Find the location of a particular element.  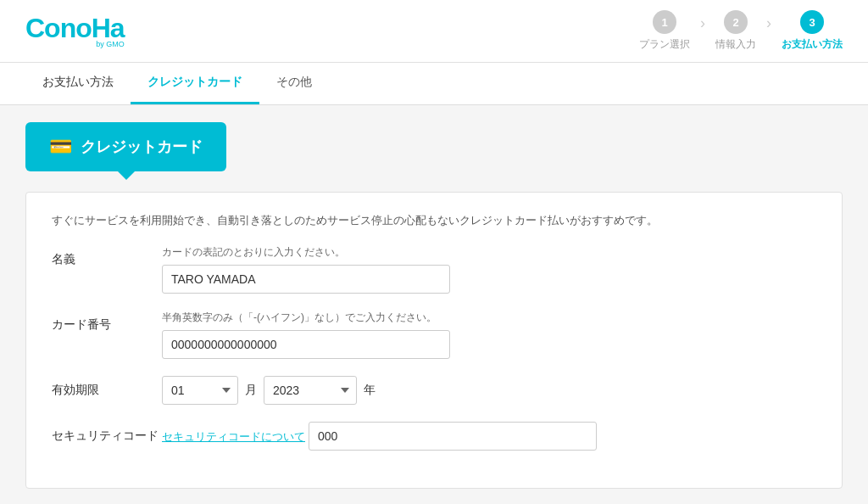

security-code-row: セキュリティコード セキュリティコードについて is located at coordinates (434, 436).